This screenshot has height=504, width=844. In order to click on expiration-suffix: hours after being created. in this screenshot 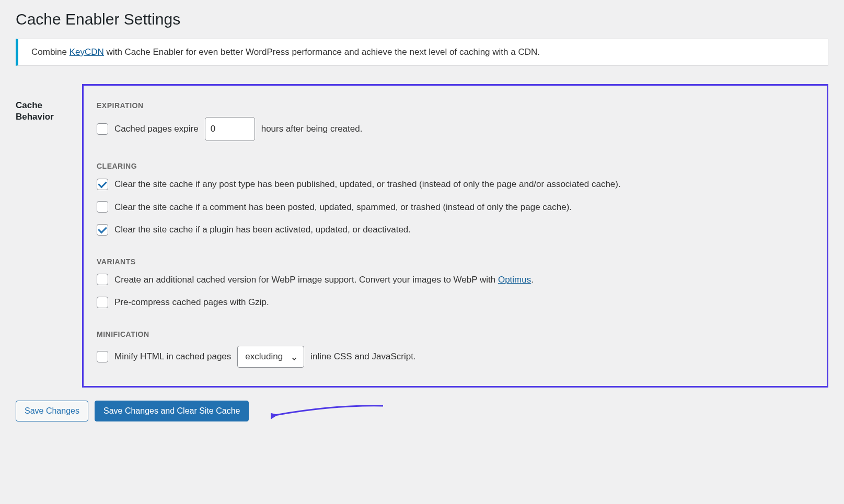, I will do `click(312, 129)`.